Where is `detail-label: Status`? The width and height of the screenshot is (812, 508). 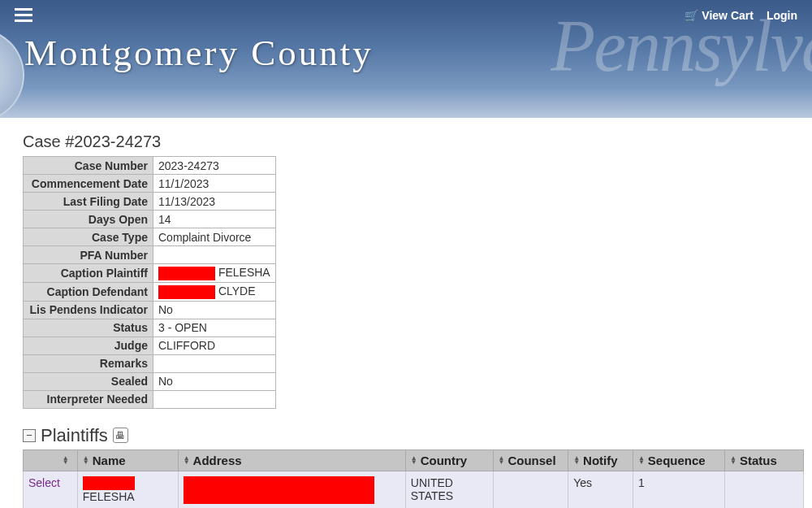 detail-label: Status is located at coordinates (89, 328).